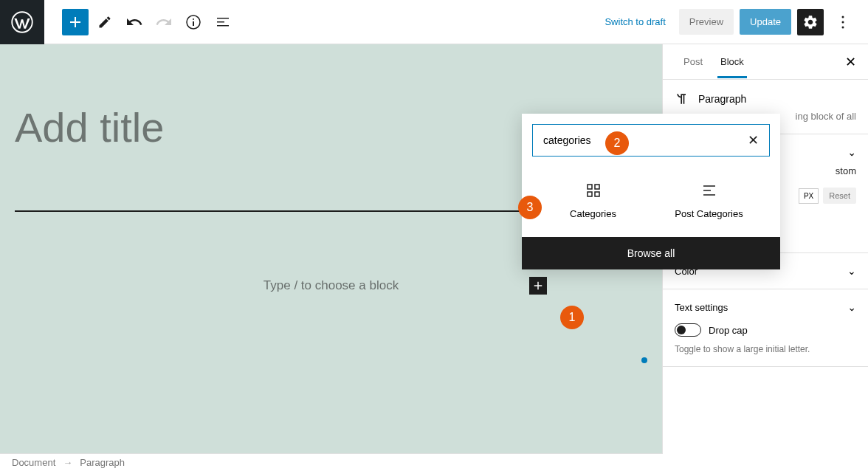  Describe the element at coordinates (706, 22) in the screenshot. I see `preview-button: Preview` at that location.